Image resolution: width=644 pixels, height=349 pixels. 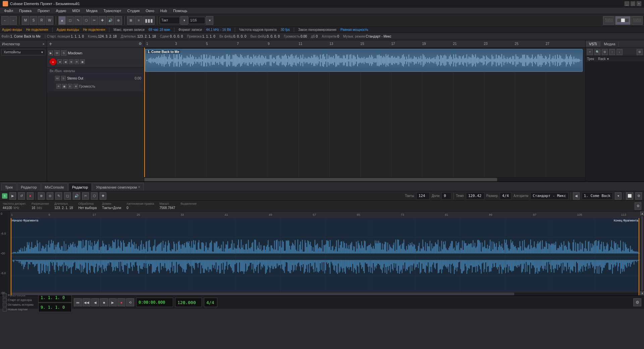 I want to click on rpanel-extra-btn: ⚙, so click(x=640, y=52).